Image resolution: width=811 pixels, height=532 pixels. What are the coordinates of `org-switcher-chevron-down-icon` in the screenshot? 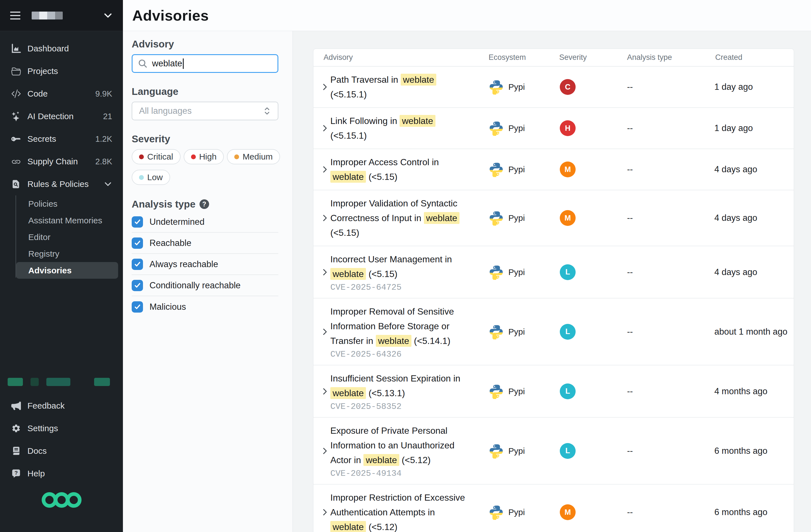 It's located at (108, 16).